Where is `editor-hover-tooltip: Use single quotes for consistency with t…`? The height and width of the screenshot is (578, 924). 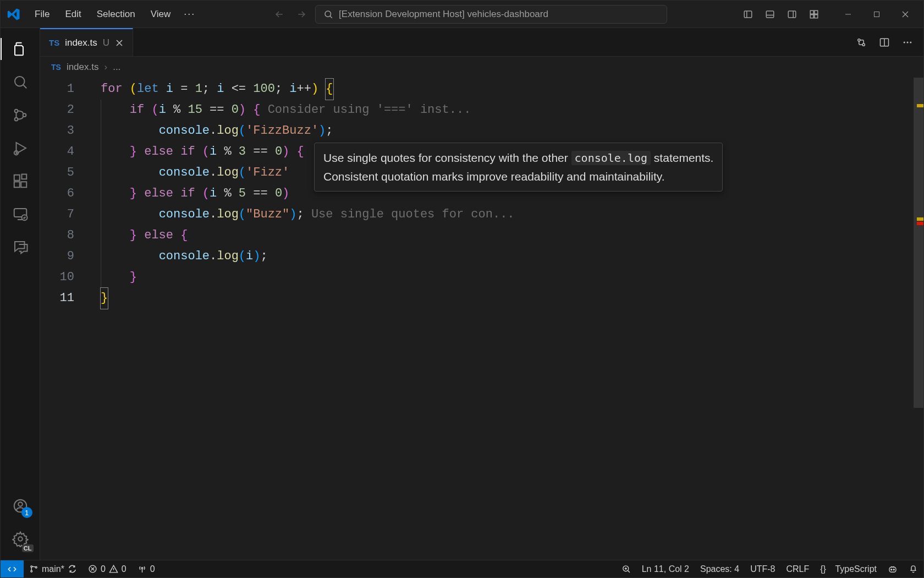 editor-hover-tooltip: Use single quotes for consistency with t… is located at coordinates (518, 167).